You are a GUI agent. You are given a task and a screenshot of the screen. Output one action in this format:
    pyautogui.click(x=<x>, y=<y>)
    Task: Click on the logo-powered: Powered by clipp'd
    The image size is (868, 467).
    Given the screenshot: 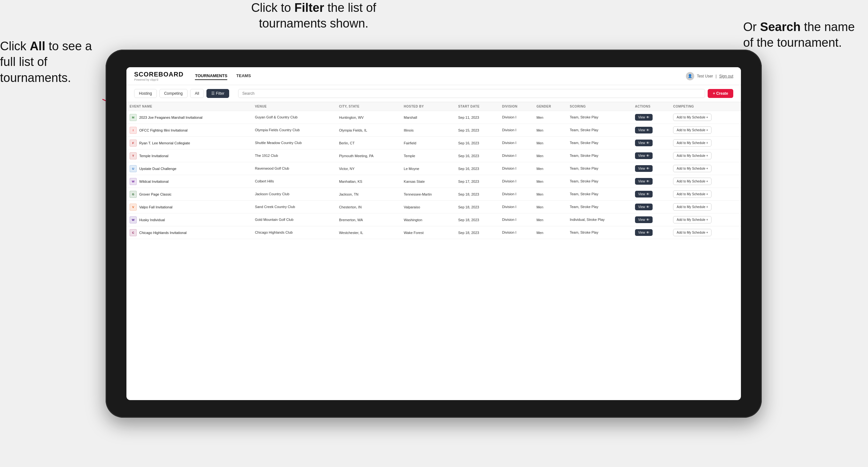 What is the action you would take?
    pyautogui.click(x=159, y=80)
    